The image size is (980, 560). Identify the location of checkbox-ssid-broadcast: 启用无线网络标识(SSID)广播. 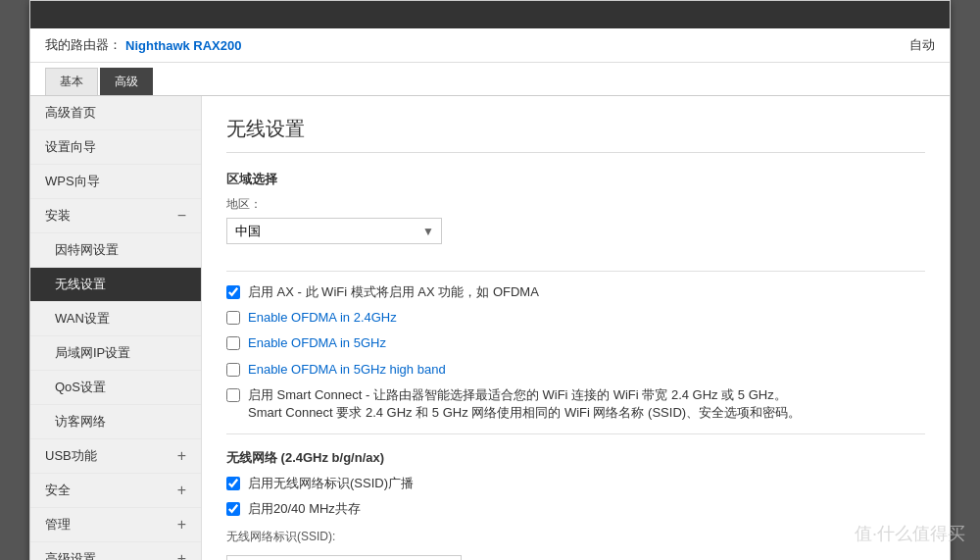
(576, 484).